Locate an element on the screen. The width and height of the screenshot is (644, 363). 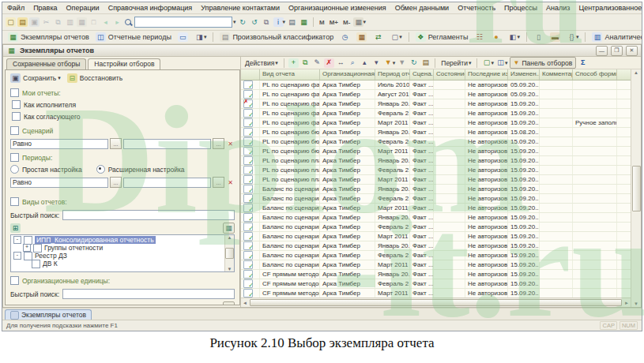
scroll-right-icon: ► is located at coordinates (627, 303).